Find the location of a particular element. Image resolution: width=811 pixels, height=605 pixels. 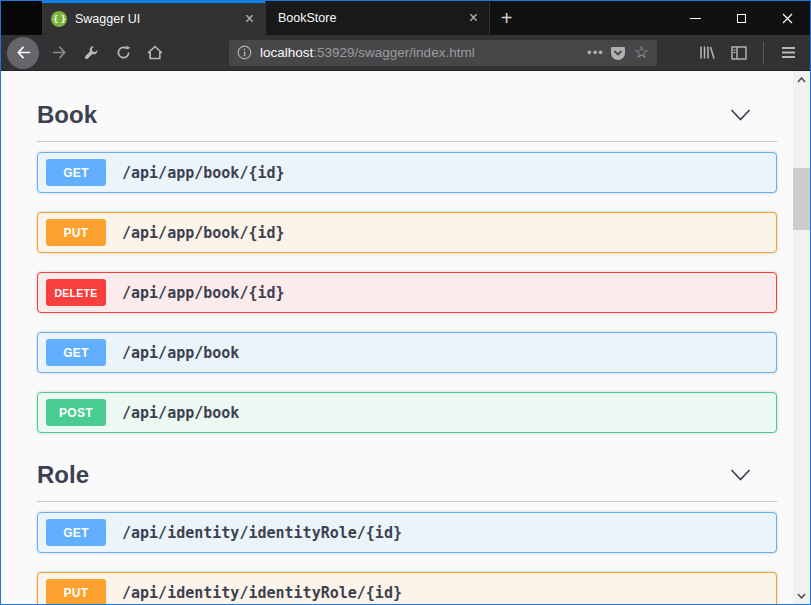

sidebar-icon is located at coordinates (739, 53).